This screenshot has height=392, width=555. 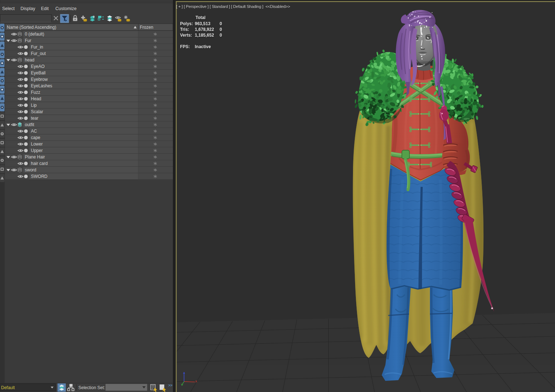 What do you see at coordinates (37, 112) in the screenshot?
I see `svg-text: Scalar` at bounding box center [37, 112].